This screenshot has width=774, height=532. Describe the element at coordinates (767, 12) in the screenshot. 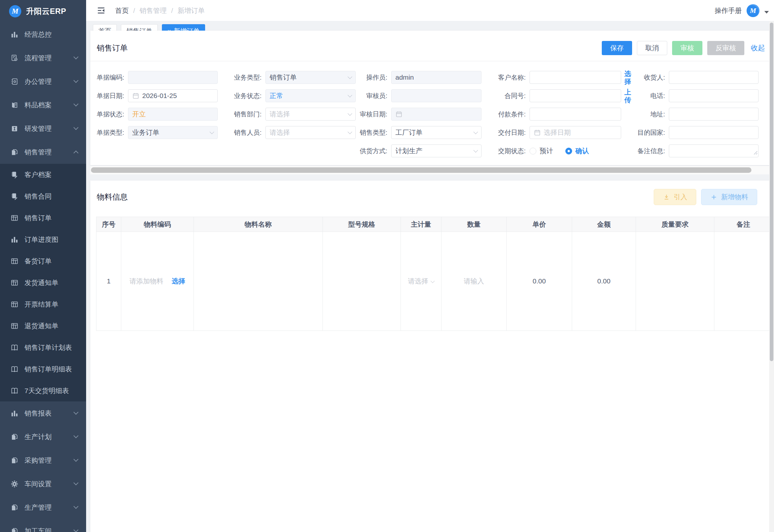

I see `user-menu-caret-icon` at that location.